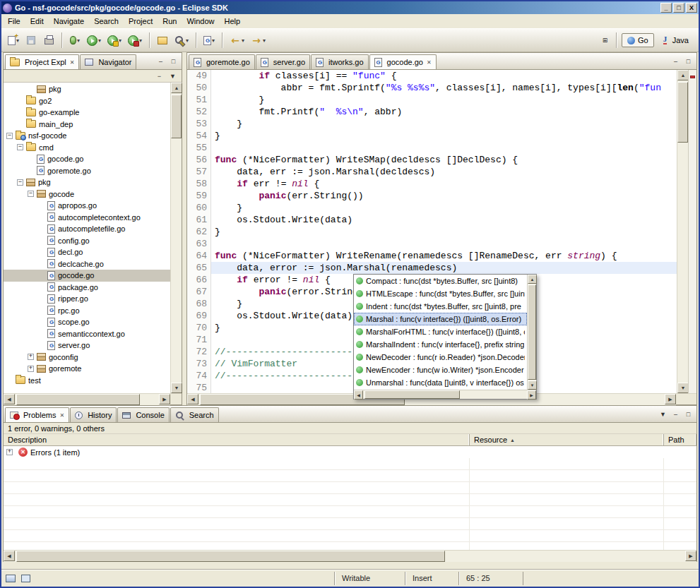  I want to click on scroll-left-icon: ◀, so click(359, 395).